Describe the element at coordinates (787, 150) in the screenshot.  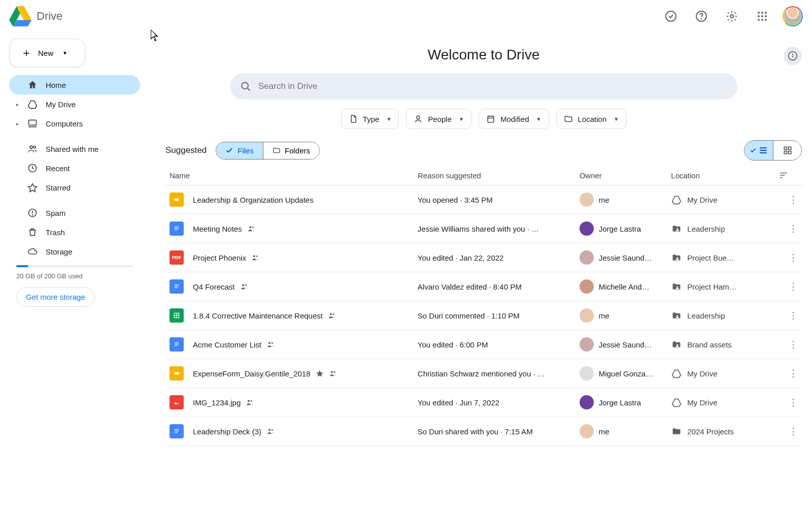
I see `view-grid-button` at that location.